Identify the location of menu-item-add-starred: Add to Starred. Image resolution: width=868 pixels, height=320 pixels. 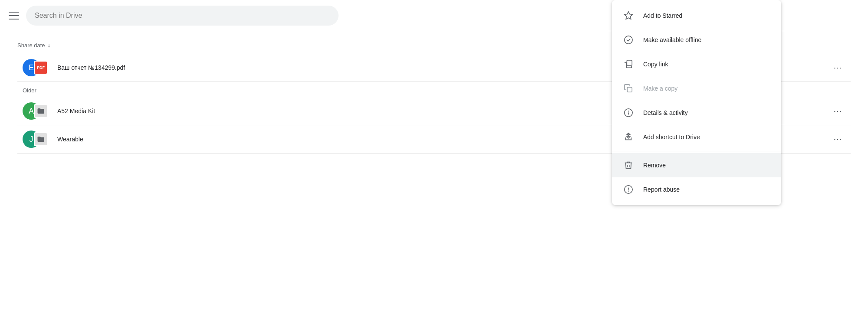
(697, 16).